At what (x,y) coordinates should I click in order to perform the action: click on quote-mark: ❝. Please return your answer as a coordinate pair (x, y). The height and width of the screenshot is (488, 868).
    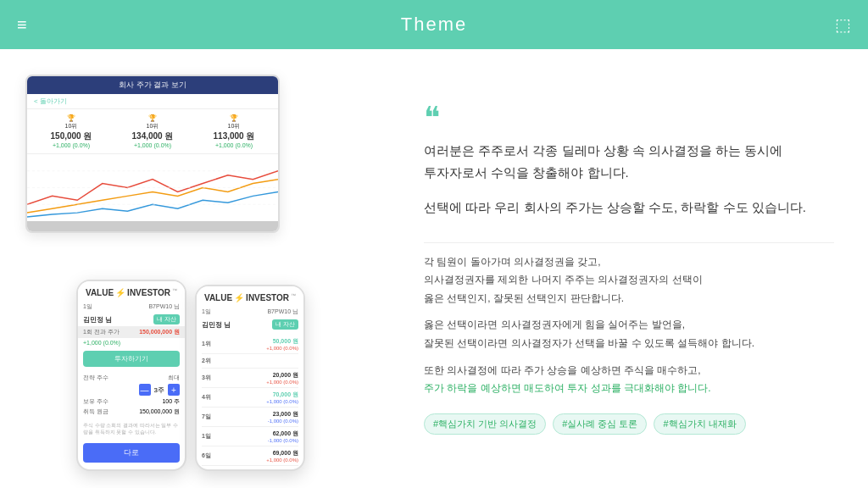
    Looking at the image, I should click on (629, 118).